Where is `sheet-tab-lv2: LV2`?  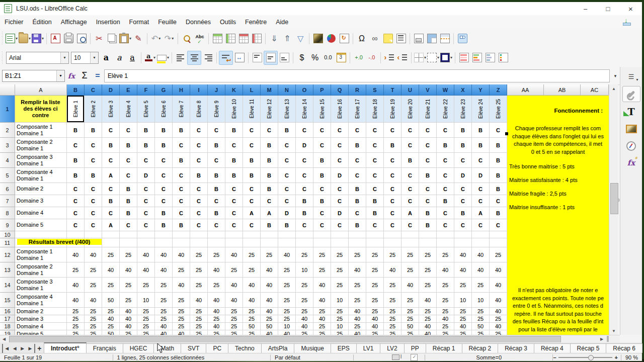
sheet-tab-lv2: LV2 is located at coordinates (392, 348).